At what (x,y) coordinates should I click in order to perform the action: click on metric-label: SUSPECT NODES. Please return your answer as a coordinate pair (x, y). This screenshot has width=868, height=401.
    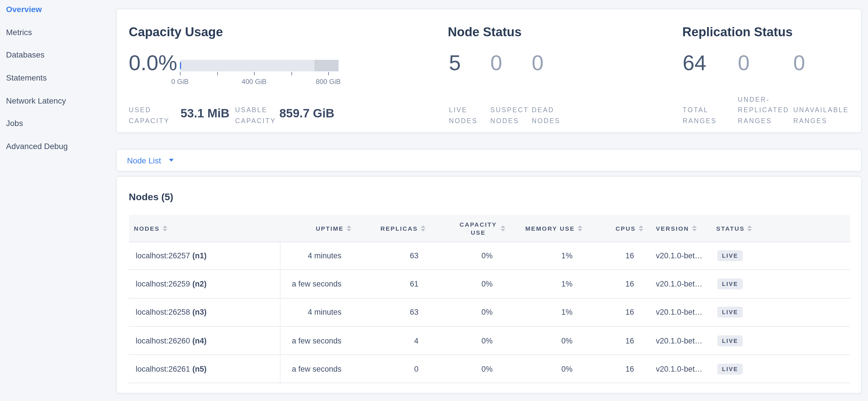
    Looking at the image, I should click on (508, 115).